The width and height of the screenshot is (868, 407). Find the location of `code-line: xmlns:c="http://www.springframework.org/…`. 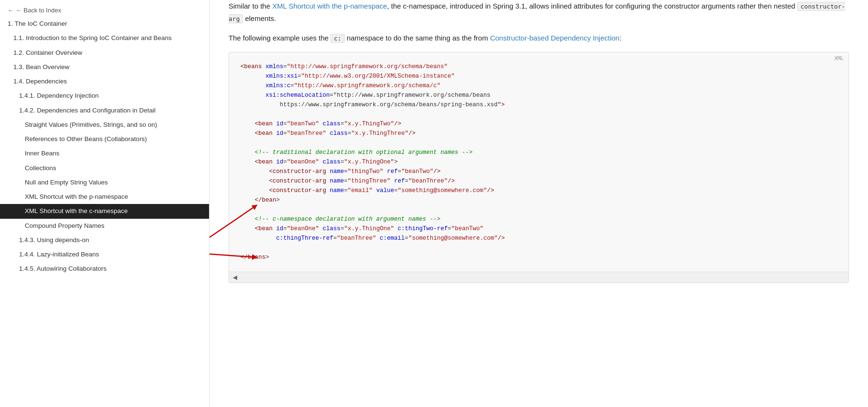

code-line: xmlns:c="http://www.springframework.org/… is located at coordinates (539, 86).